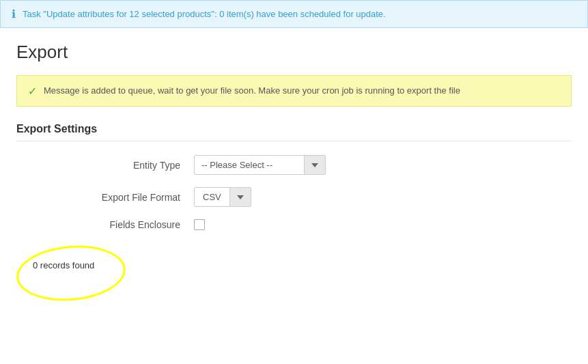 Image resolution: width=588 pixels, height=364 pixels. I want to click on entity-type-label: Entity Type, so click(119, 165).